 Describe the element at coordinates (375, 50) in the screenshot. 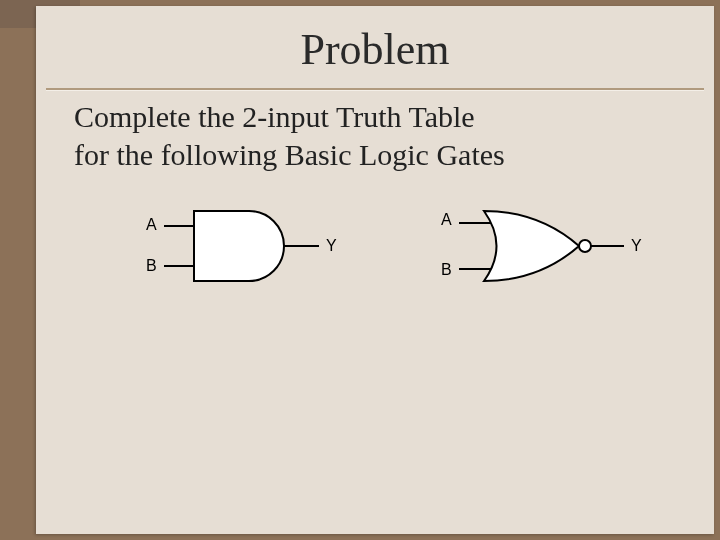

I see `page-title: Problem` at that location.